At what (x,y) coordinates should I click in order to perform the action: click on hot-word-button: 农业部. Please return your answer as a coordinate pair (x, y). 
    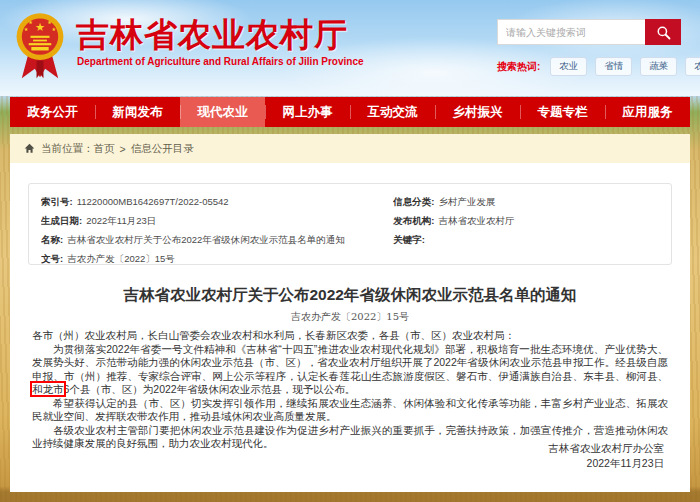
    Looking at the image, I should click on (692, 66).